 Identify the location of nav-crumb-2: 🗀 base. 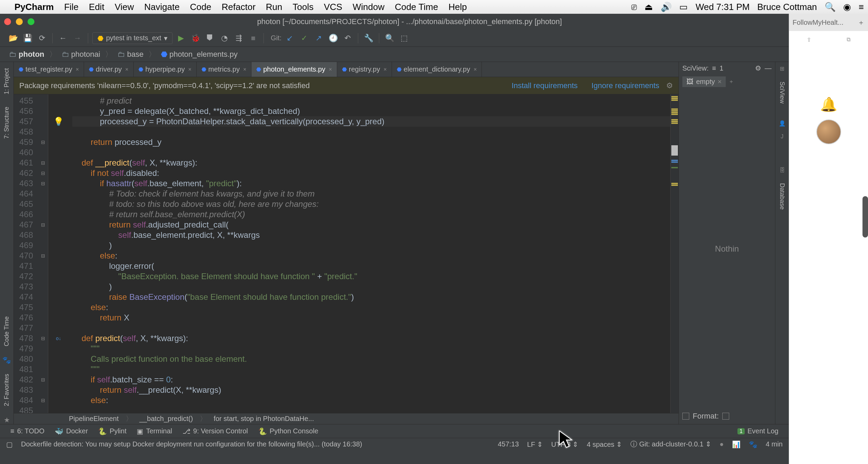
(131, 54).